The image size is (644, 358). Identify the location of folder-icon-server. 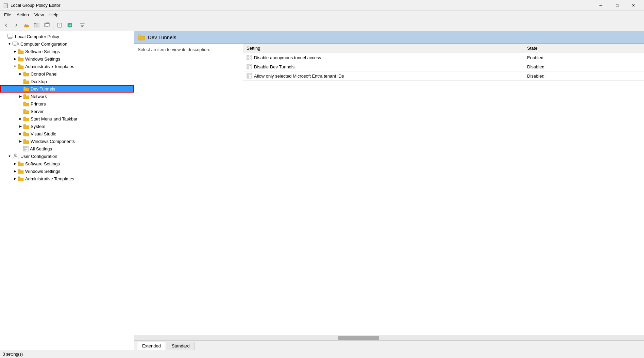
(26, 111).